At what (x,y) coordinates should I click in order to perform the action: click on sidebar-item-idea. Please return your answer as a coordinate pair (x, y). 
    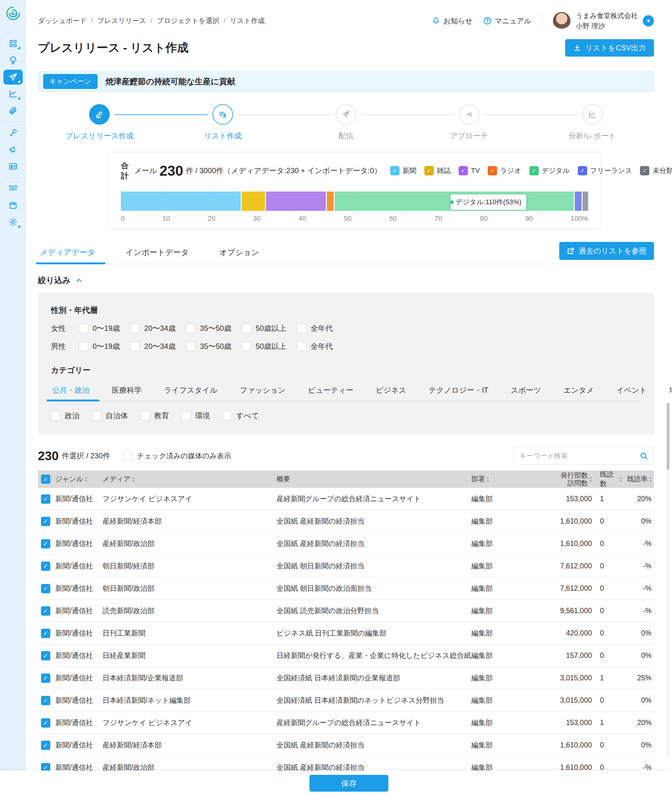
    Looking at the image, I should click on (13, 60).